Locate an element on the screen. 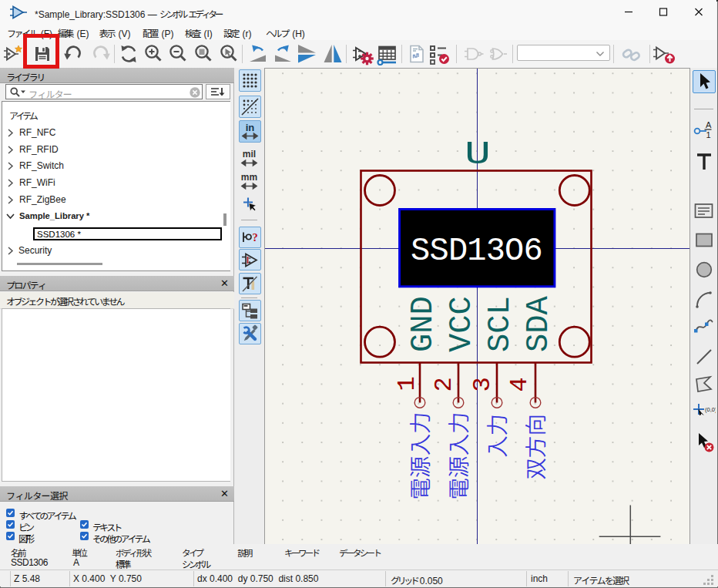 The image size is (718, 588). svg-text: SSD13O6 is located at coordinates (476, 251).